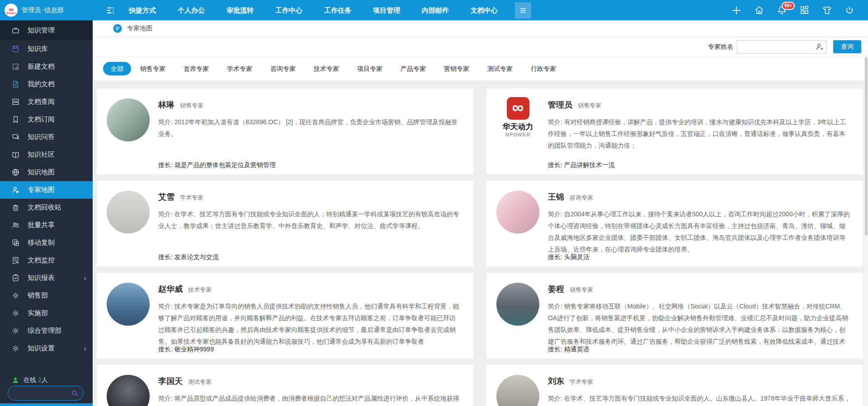  Describe the element at coordinates (46, 154) in the screenshot. I see `sidebar-item-knowledge-community: 知识社区` at that location.